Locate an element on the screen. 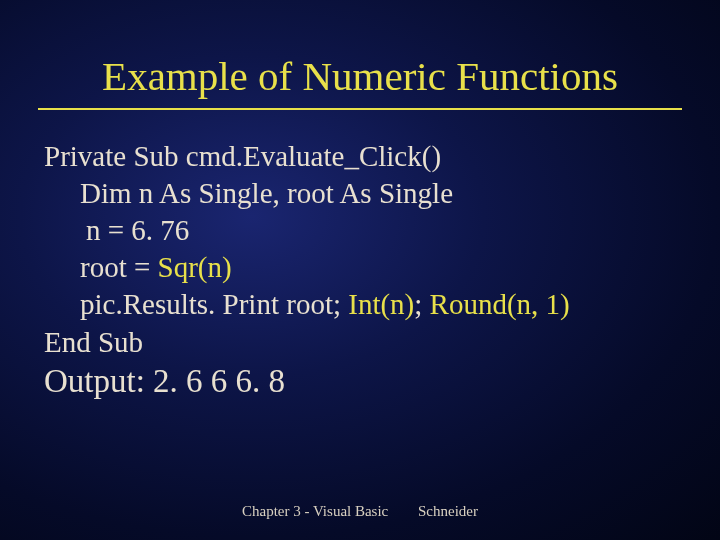 This screenshot has width=720, height=540. code-line-3: n = 6. 76 is located at coordinates (360, 230).